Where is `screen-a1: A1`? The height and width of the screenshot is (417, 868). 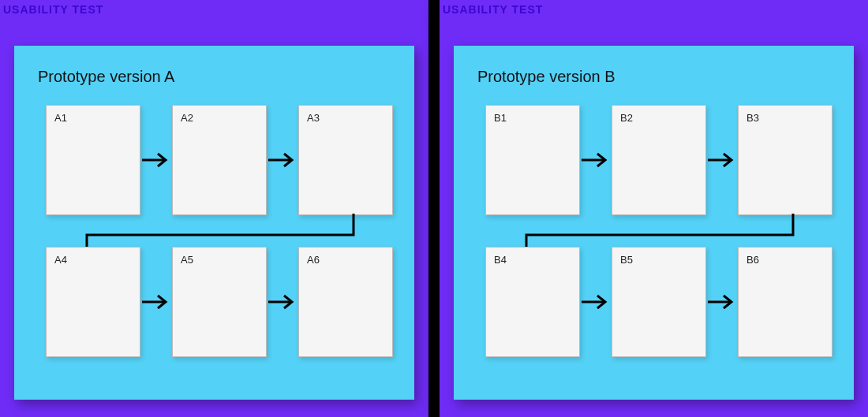
screen-a1: A1 is located at coordinates (93, 160).